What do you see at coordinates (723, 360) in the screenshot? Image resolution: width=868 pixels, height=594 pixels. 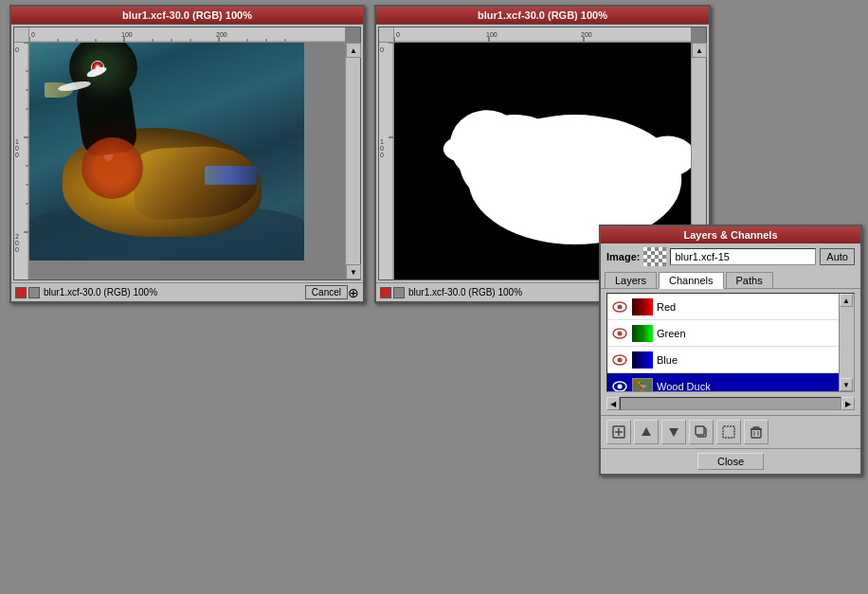 I see `channel-row-blue: Blue` at bounding box center [723, 360].